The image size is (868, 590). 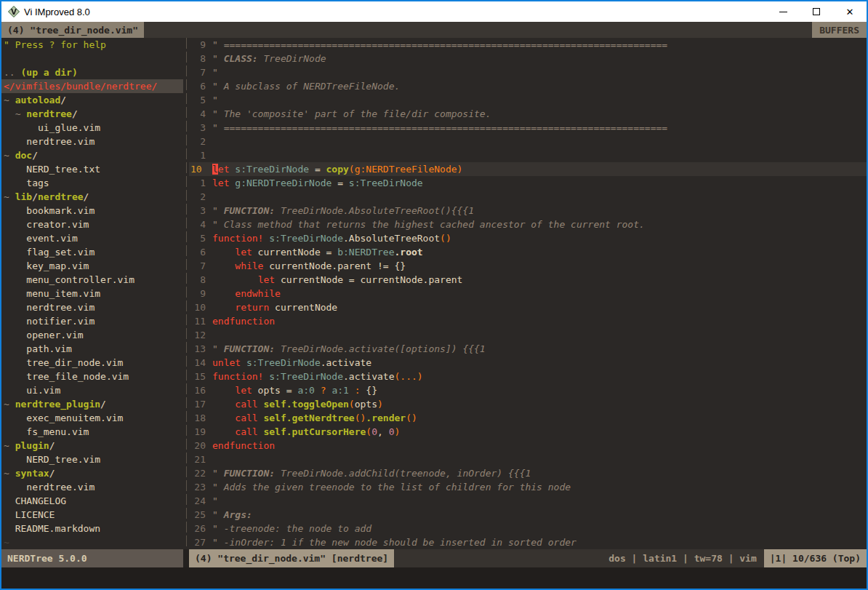 What do you see at coordinates (317, 169) in the screenshot?
I see `code-segment: =` at bounding box center [317, 169].